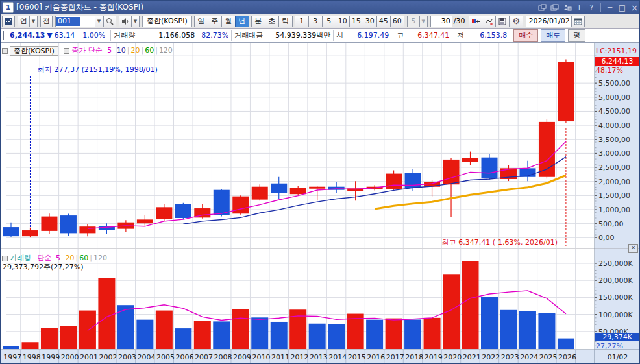 The height and width of the screenshot is (364, 640). Describe the element at coordinates (21, 258) in the screenshot. I see `volume-legend-title: 거래량` at that location.